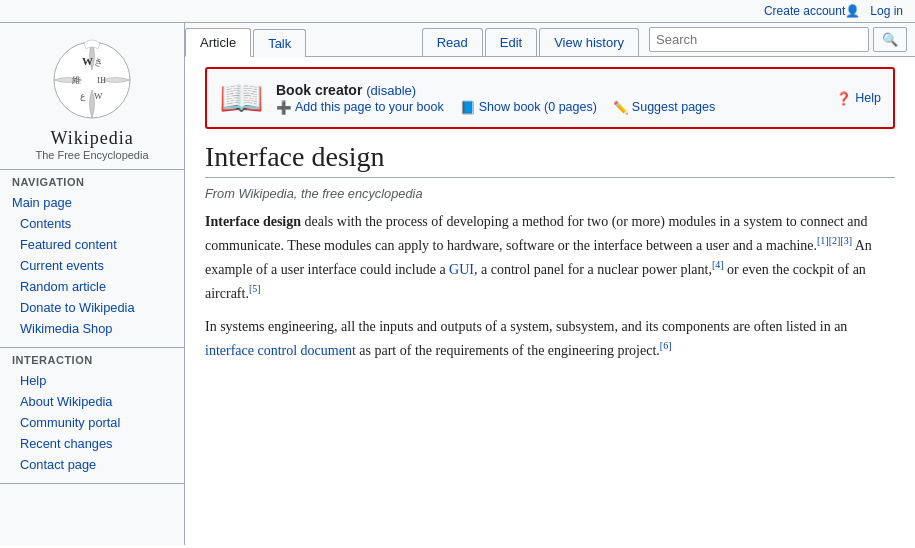 This screenshot has width=915, height=548. What do you see at coordinates (92, 266) in the screenshot?
I see `sidebar-item-current-events: Current events` at bounding box center [92, 266].